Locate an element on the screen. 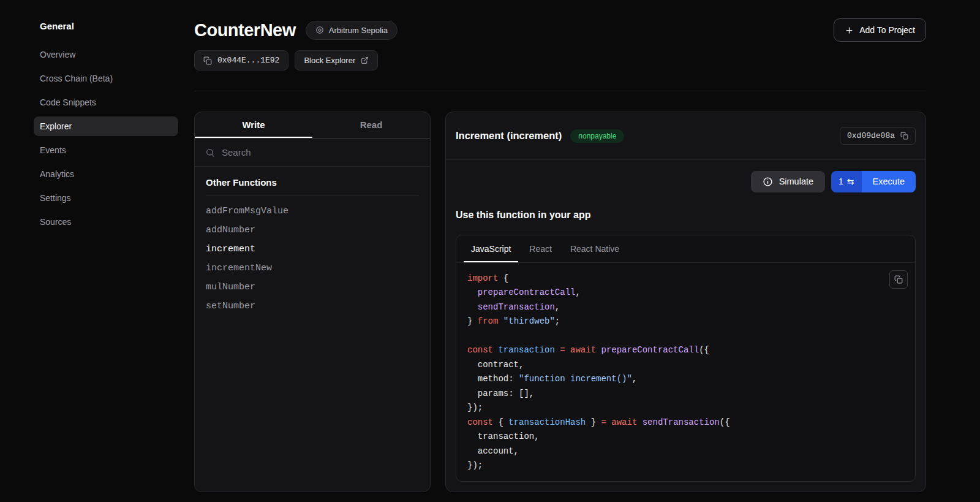 The image size is (980, 502). code-line: const transaction = await prepareContrac… is located at coordinates (686, 351).